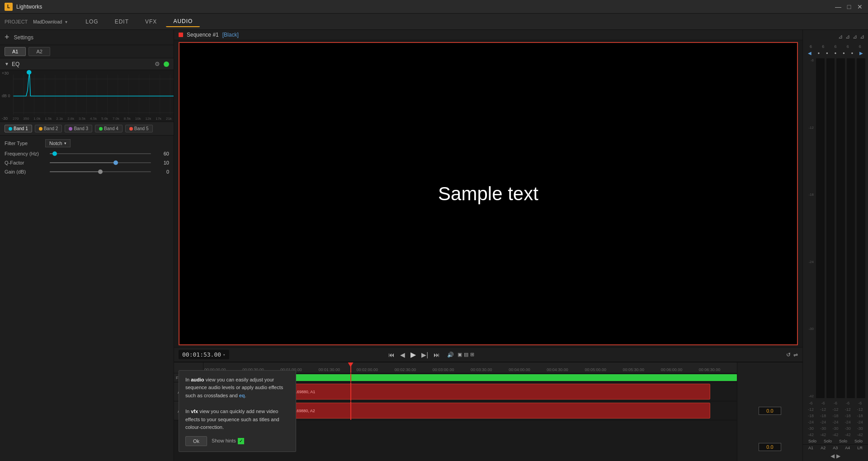 The height and width of the screenshot is (461, 868). Describe the element at coordinates (87, 157) in the screenshot. I see `filter-controls: Filter Type Notch ▾ Frequency (Hz) 60 Q-…` at that location.